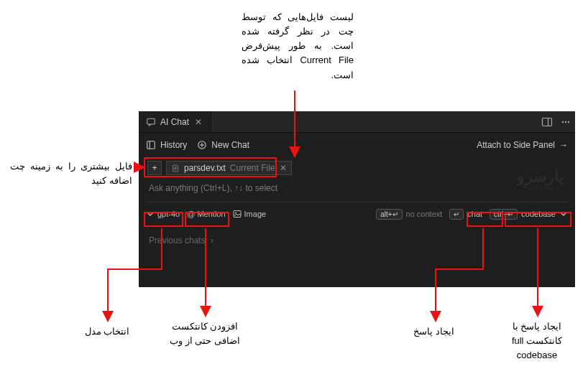 This screenshot has width=588, height=369. Describe the element at coordinates (409, 214) in the screenshot. I see `no-context-submit: alt+↵ no context` at that location.